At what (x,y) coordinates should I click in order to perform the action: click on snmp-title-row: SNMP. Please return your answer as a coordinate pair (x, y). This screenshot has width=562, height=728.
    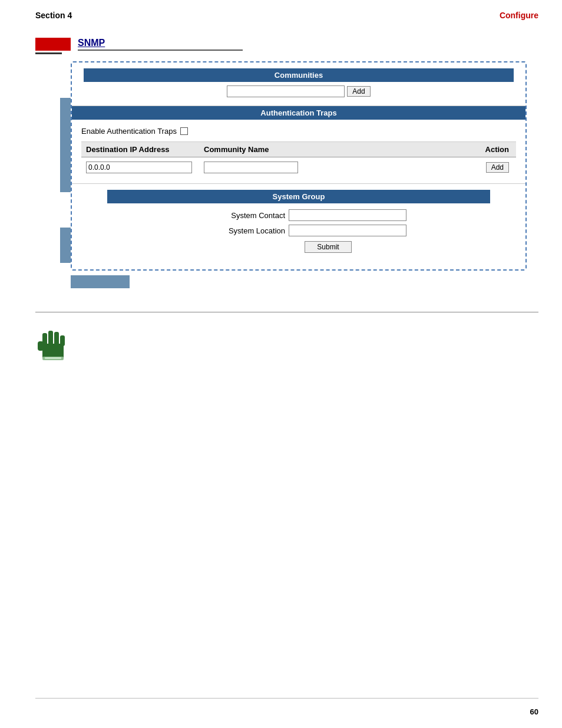
    Looking at the image, I should click on (287, 44).